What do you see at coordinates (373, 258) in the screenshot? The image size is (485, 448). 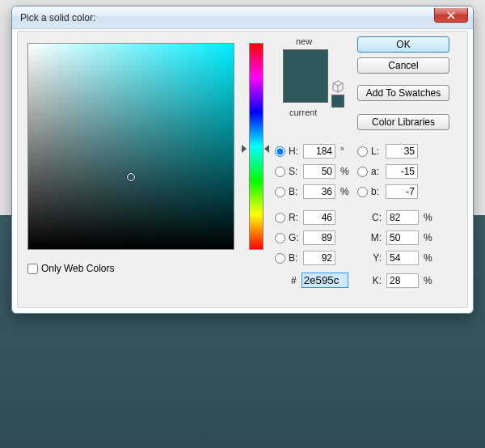 I see `label-y: Y:` at bounding box center [373, 258].